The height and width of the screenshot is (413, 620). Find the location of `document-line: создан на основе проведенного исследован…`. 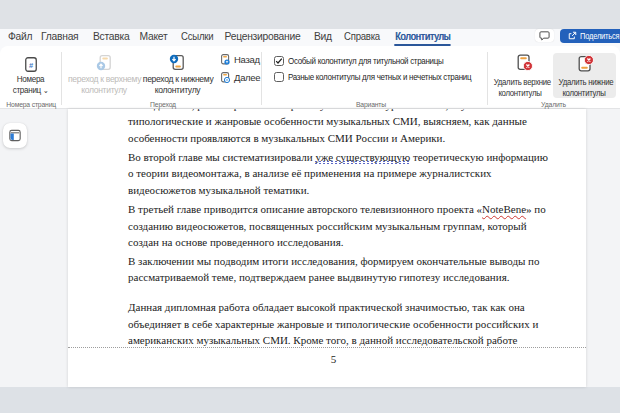

document-line: создан на основе проведенного исследован… is located at coordinates (334, 242).